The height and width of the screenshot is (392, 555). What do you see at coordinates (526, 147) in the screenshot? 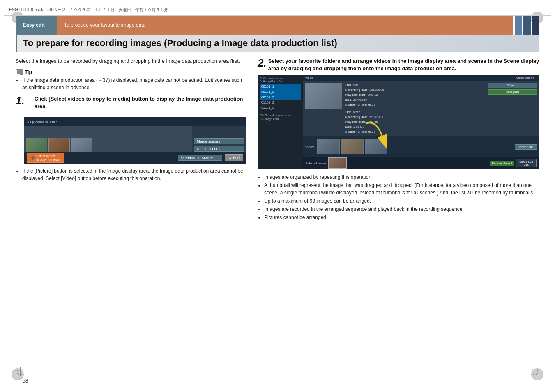
I see `scr2-scene-btn: Scene panel` at bounding box center [526, 147].